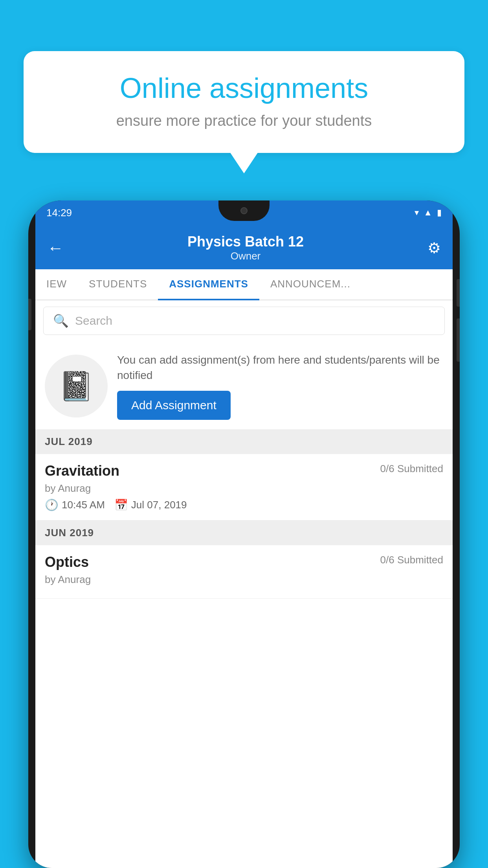 The width and height of the screenshot is (488, 868). I want to click on assignment-submitted: 0/6 Submitted, so click(412, 469).